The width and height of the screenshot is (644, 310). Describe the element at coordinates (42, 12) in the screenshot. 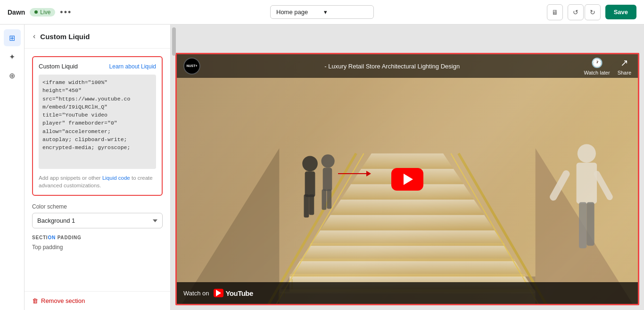

I see `live-badge: Live` at that location.